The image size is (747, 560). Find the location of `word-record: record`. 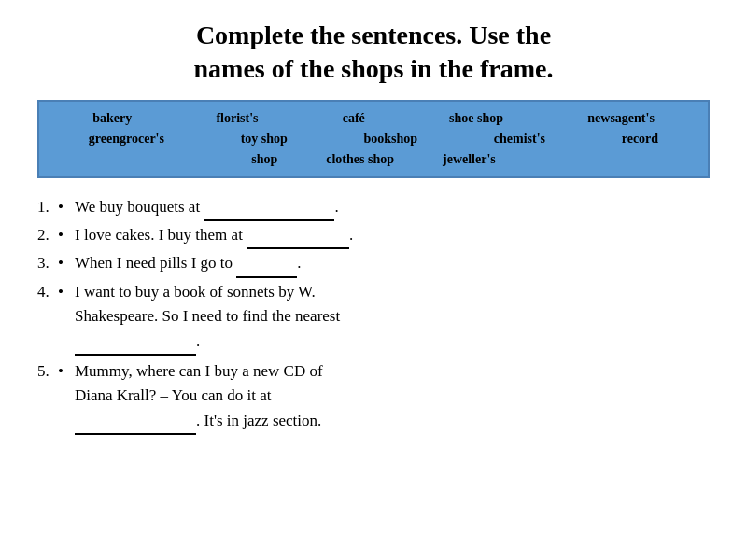

word-record: record is located at coordinates (641, 139).